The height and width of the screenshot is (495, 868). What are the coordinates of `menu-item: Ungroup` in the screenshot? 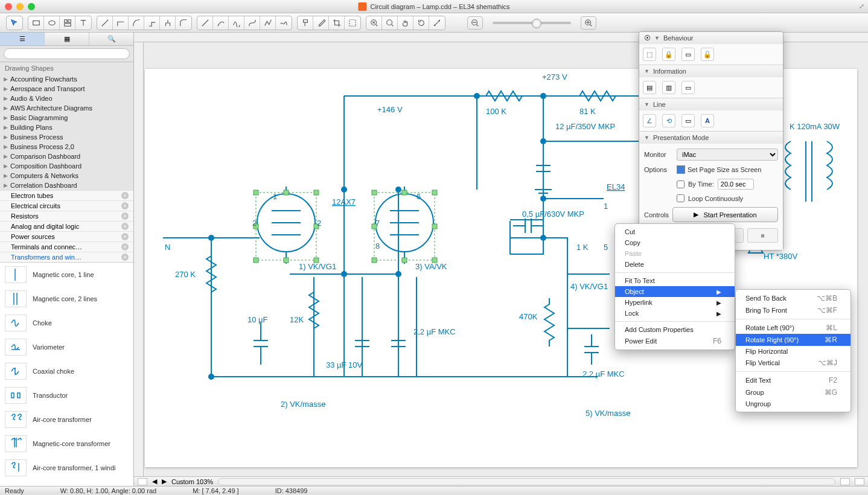 It's located at (793, 404).